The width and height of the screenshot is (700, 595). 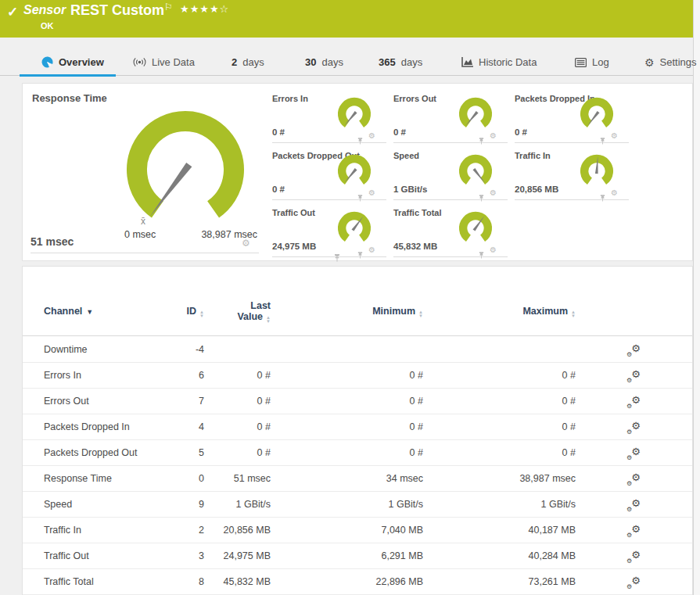 What do you see at coordinates (400, 63) in the screenshot?
I see `tab-365-days: 365 days` at bounding box center [400, 63].